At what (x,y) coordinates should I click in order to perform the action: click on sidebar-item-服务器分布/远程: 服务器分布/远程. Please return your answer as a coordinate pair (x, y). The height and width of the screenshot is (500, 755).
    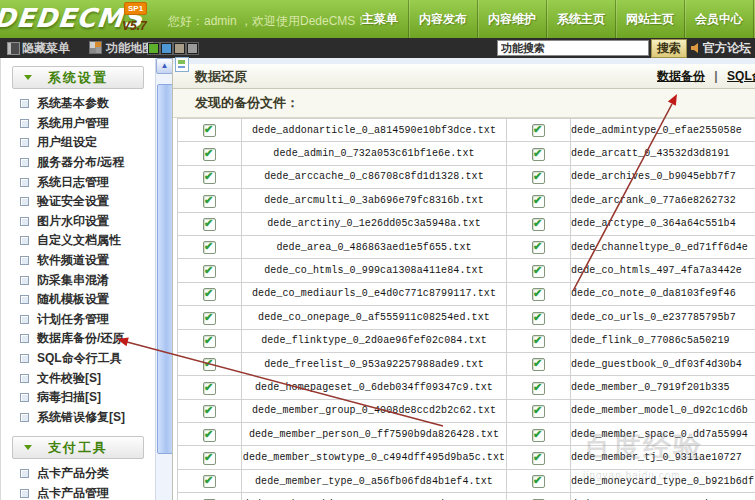
    Looking at the image, I should click on (78, 163).